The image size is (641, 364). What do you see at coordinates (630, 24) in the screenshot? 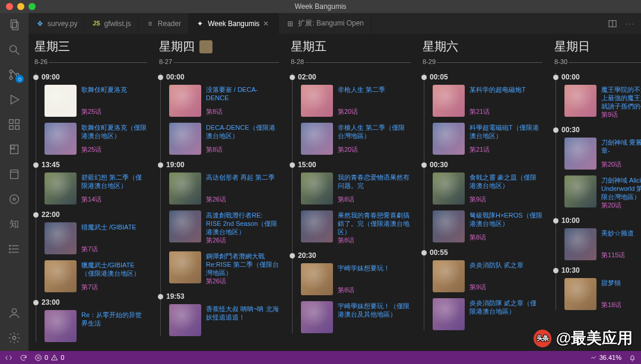
I see `more-icon: ···` at bounding box center [630, 24].